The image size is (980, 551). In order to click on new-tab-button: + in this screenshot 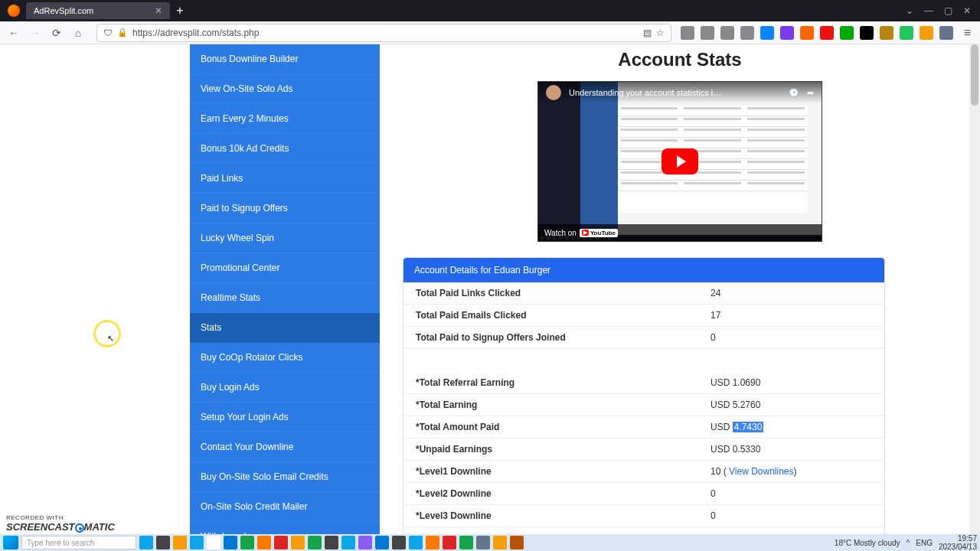, I will do `click(179, 11)`.